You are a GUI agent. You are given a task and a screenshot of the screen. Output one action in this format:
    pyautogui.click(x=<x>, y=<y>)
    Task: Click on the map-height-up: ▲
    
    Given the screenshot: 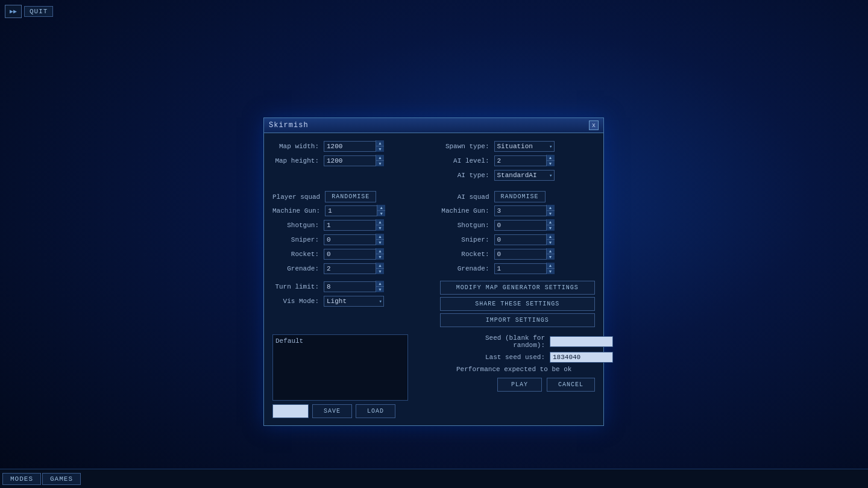 What is the action you would take?
    pyautogui.click(x=380, y=158)
    